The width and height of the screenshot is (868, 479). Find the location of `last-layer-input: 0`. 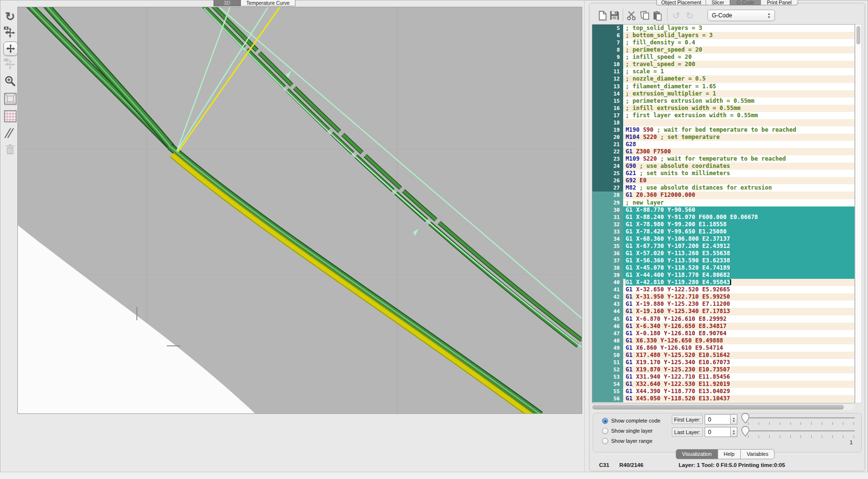

last-layer-input: 0 is located at coordinates (718, 432).